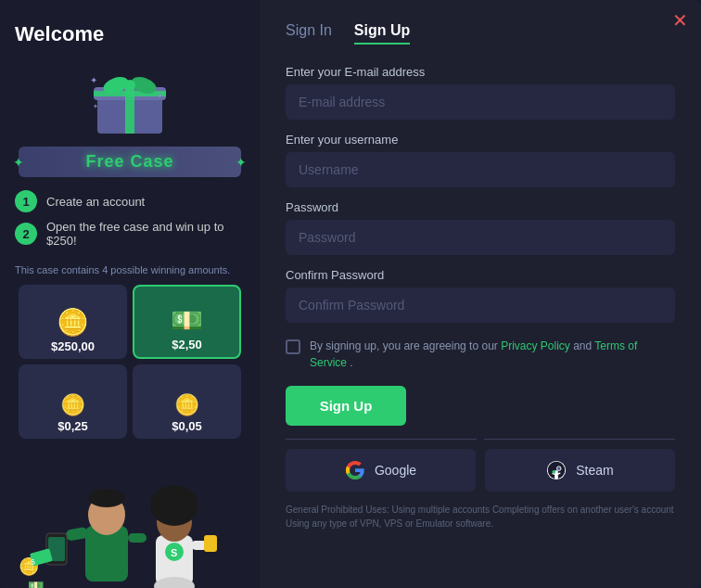  Describe the element at coordinates (584, 346) in the screenshot. I see `terms-mid: and` at that location.